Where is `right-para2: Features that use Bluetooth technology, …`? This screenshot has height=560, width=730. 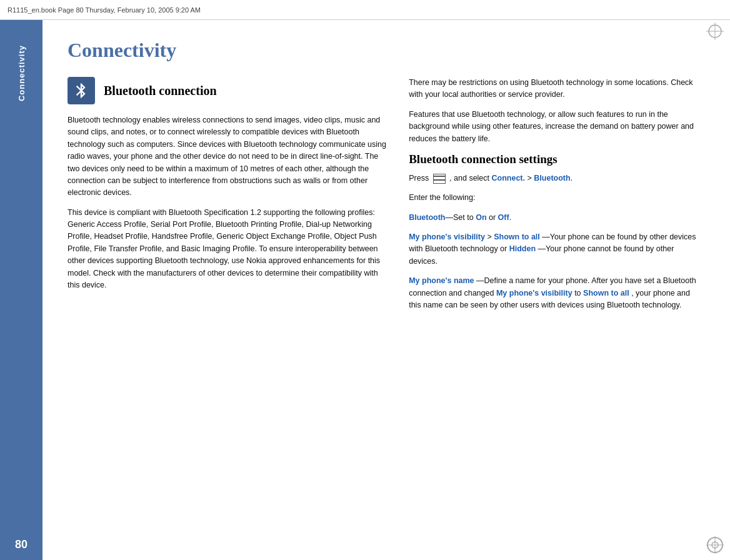
right-para2: Features that use Bluetooth technology, … is located at coordinates (554, 127).